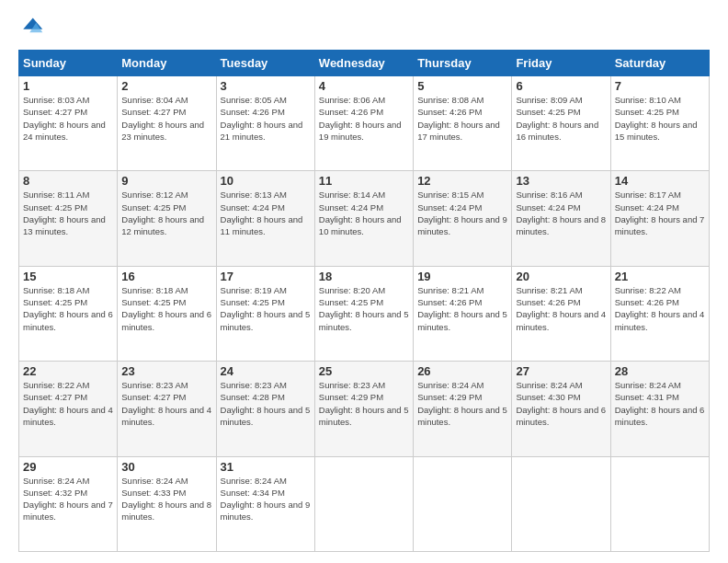 This screenshot has width=728, height=563. I want to click on calendar-cell: 28 Sunrise: 8:24 AM Sunset: 4:31 PM Dayl…, so click(660, 408).